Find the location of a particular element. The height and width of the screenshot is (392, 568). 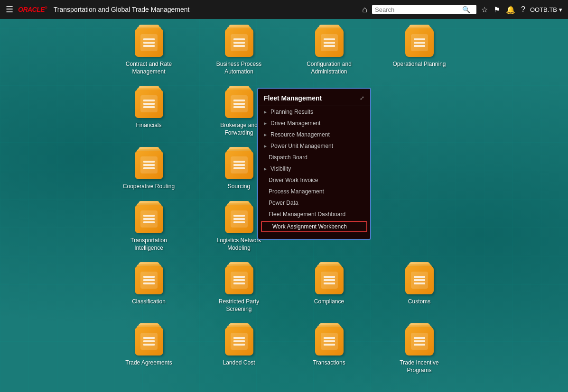

tile-business-process: Business ProcessAutomation is located at coordinates (239, 52).